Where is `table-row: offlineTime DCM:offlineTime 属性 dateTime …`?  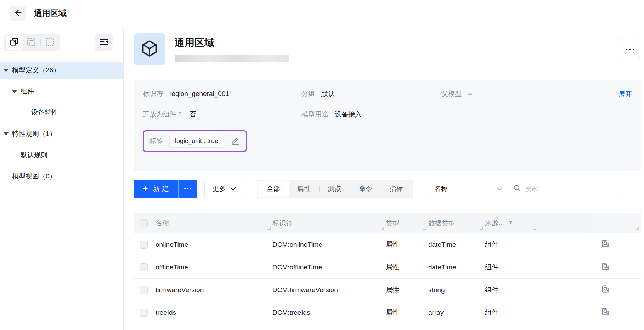
table-row: offlineTime DCM:offlineTime 属性 dateTime … is located at coordinates (387, 267).